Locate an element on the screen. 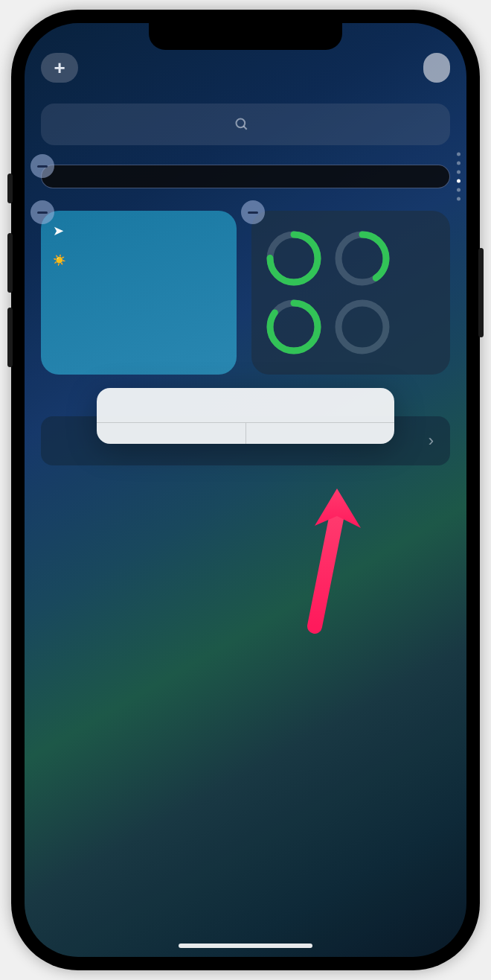 The width and height of the screenshot is (491, 980). home-indicator is located at coordinates (246, 946).